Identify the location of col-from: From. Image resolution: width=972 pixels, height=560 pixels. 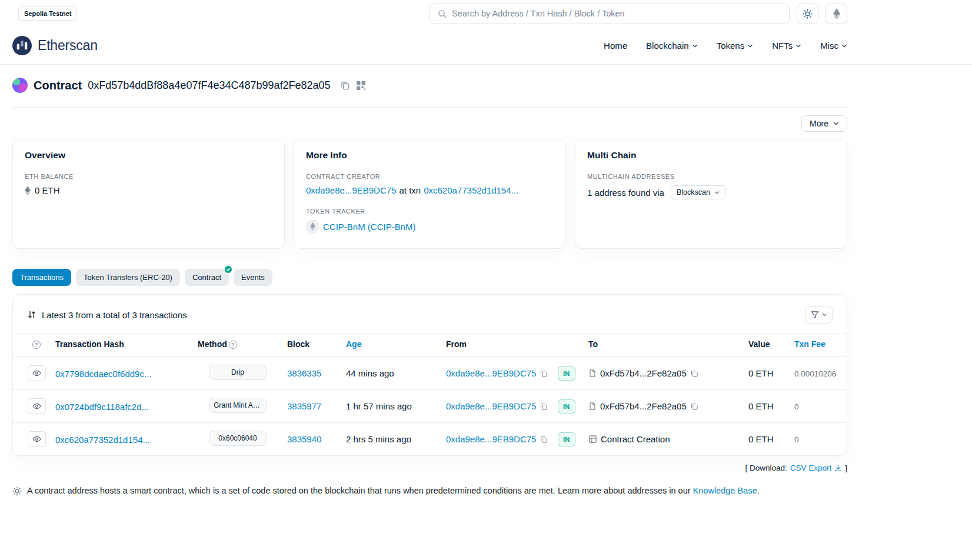
(457, 344).